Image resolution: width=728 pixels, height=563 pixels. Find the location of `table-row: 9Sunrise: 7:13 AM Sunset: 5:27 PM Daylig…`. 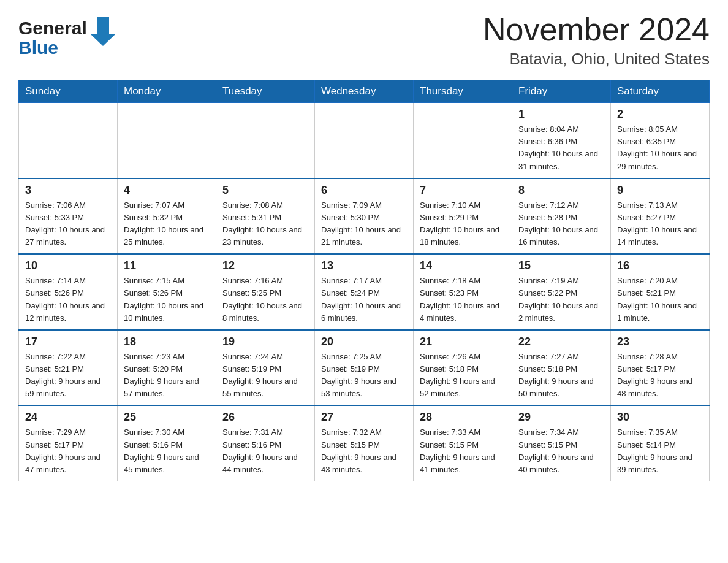

table-row: 9Sunrise: 7:13 AM Sunset: 5:27 PM Daylig… is located at coordinates (661, 216).